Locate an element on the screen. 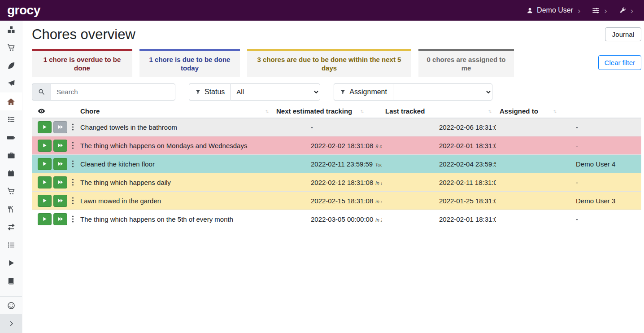 The image size is (644, 333). list-icon is located at coordinates (11, 245).